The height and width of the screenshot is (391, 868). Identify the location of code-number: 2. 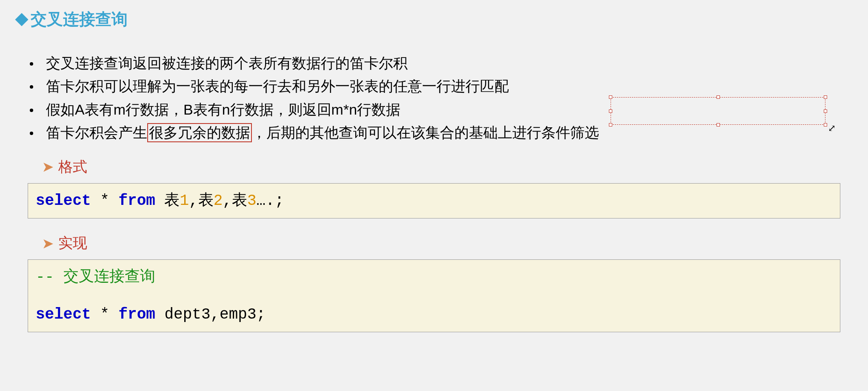
(218, 201).